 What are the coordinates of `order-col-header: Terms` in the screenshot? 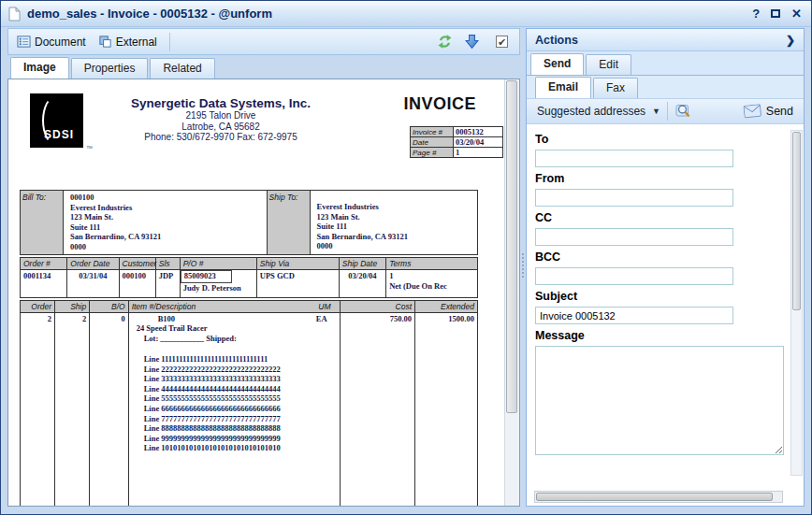 It's located at (432, 264).